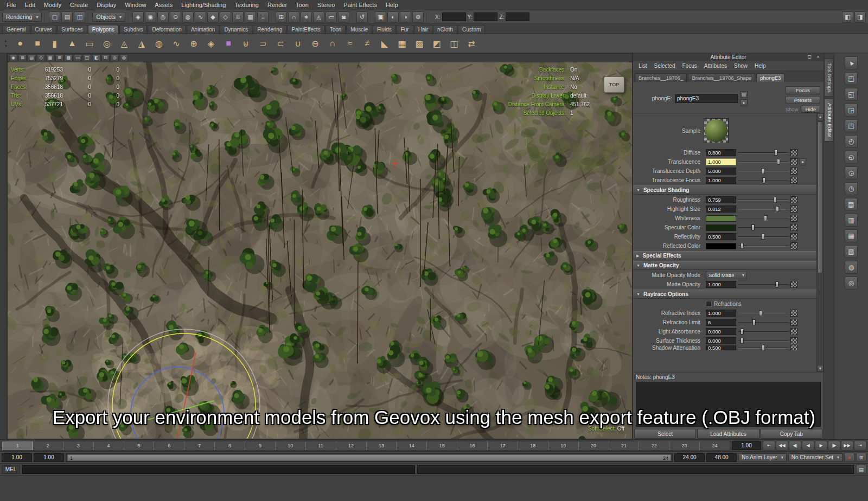  What do you see at coordinates (290, 446) in the screenshot?
I see `timeline-frame-10: 10` at bounding box center [290, 446].